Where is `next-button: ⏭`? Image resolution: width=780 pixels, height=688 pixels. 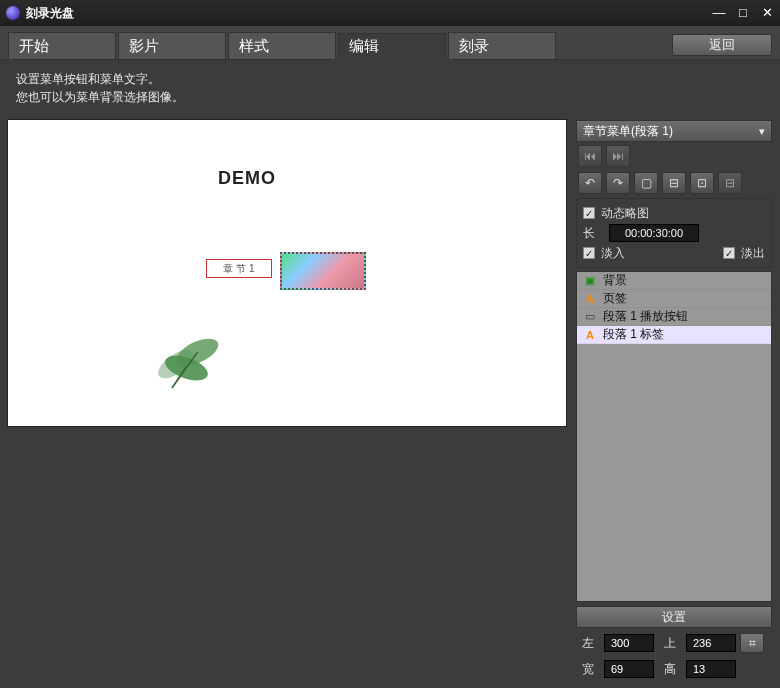 next-button: ⏭ is located at coordinates (618, 156).